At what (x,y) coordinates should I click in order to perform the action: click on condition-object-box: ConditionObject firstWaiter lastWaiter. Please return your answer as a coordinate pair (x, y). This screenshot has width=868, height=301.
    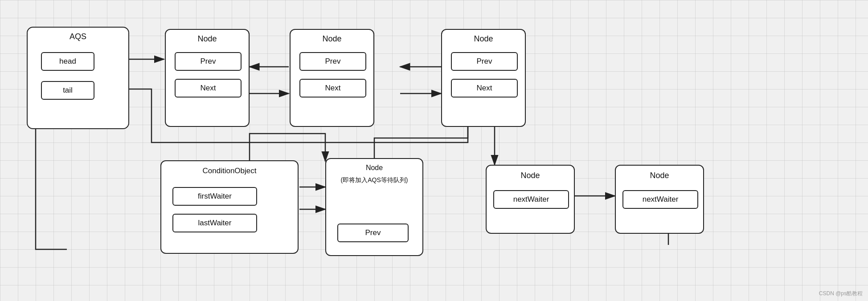
    Looking at the image, I should click on (229, 207).